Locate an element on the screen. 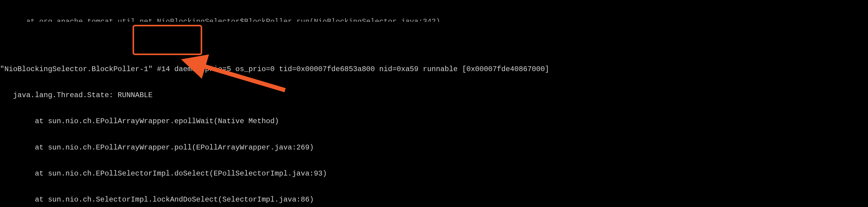 This screenshot has height=207, width=868. thread-header: "NioBlockingSelector.BlockPoller-1" #14 … is located at coordinates (434, 69).